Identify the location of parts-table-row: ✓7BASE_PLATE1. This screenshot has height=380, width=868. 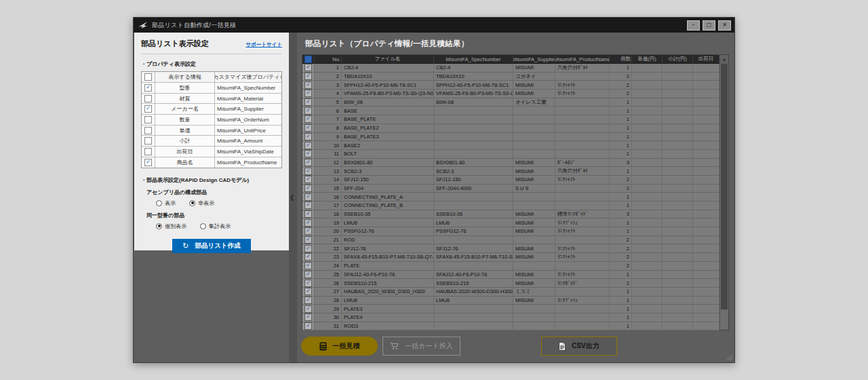
(511, 119).